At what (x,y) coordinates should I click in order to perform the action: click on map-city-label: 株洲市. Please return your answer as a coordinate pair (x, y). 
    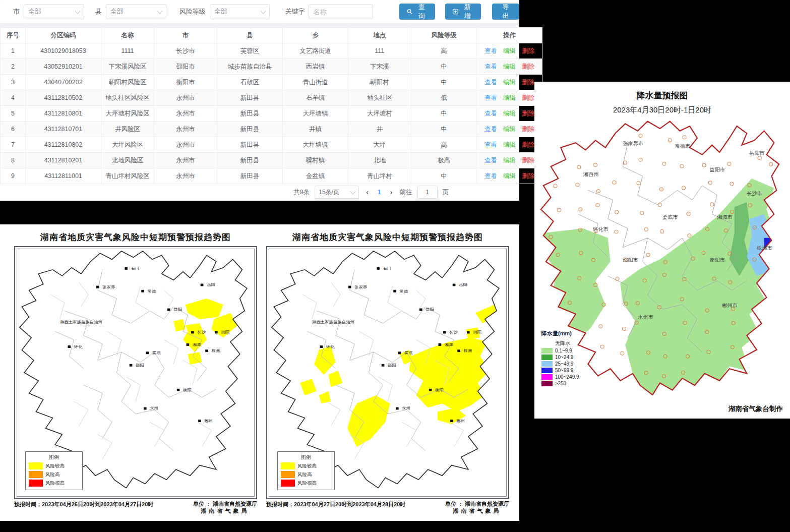
    Looking at the image, I should click on (764, 248).